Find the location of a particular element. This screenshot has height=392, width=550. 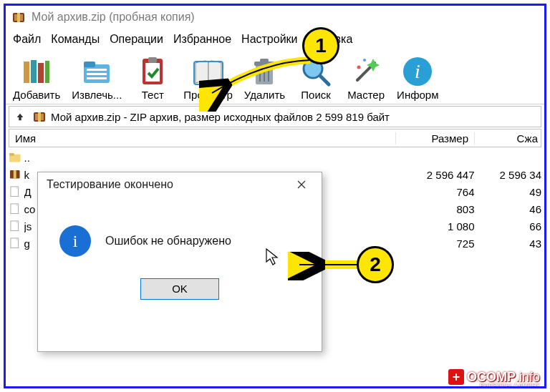

window-title: Мой архив.zip (пробная копия) is located at coordinates (113, 17).